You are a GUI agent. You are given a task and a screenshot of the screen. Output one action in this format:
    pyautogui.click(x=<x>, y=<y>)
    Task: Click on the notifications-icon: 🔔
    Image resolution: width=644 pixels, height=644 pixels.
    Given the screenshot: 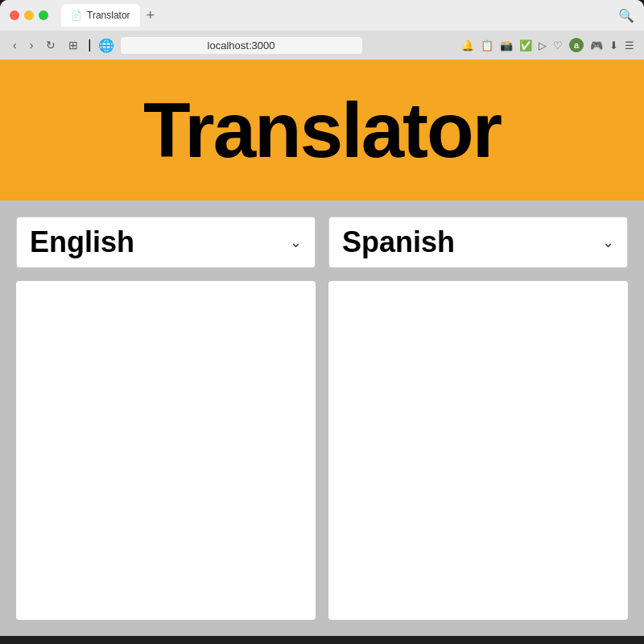 What is the action you would take?
    pyautogui.click(x=468, y=45)
    